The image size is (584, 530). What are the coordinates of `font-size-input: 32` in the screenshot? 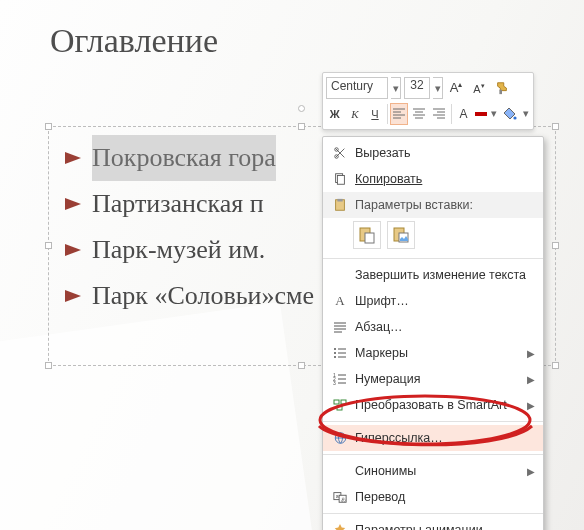 It's located at (417, 88).